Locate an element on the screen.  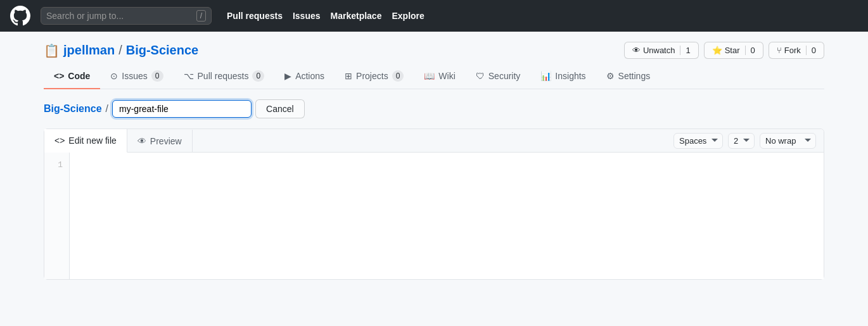
unwatch-count: 1 is located at coordinates (685, 51).